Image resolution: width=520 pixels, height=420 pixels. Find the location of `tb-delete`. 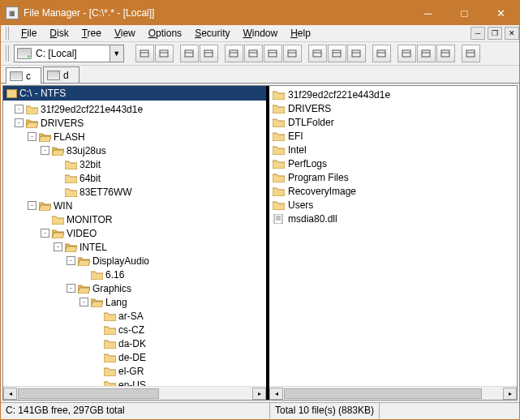

tb-delete is located at coordinates (446, 54).